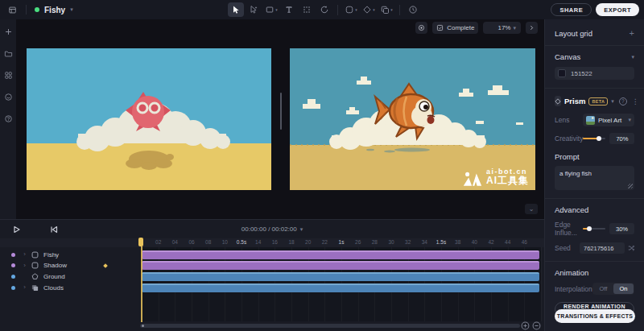  Describe the element at coordinates (69, 277) in the screenshot. I see `layer-row-ground: ›Ground` at that location.